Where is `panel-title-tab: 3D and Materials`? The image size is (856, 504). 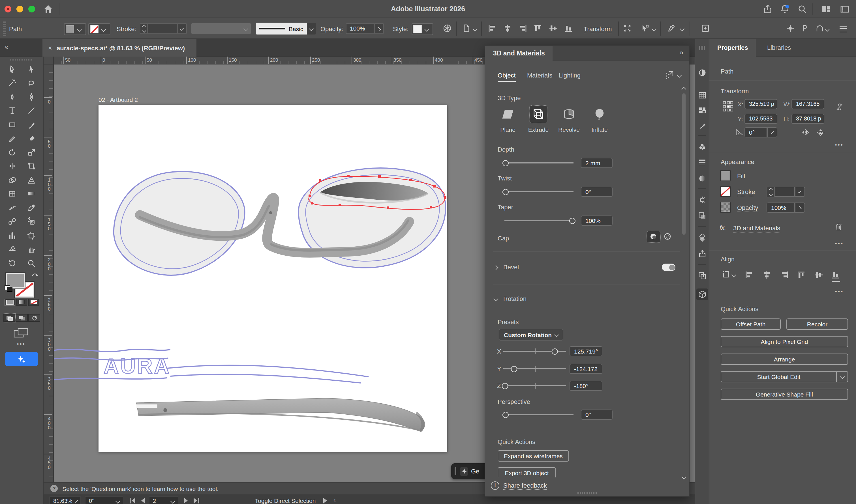 panel-title-tab: 3D and Materials is located at coordinates (519, 53).